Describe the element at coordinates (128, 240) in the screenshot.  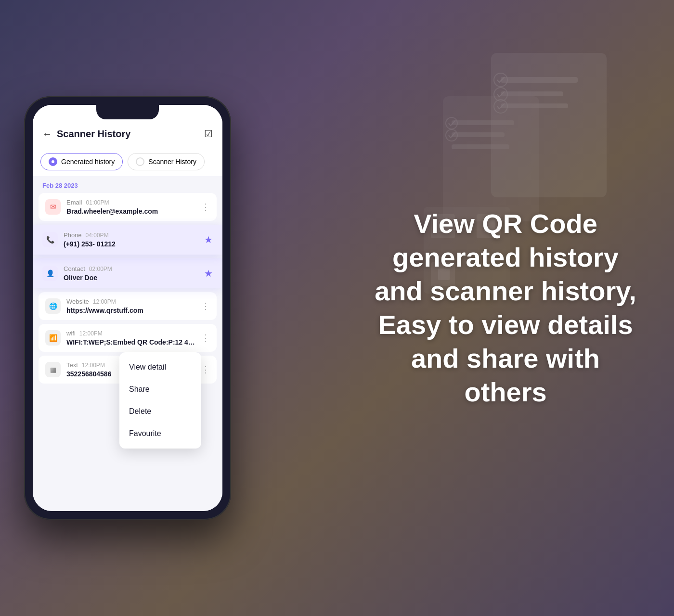
I see `history-item-phone: 📞 Phone 04:00PM (+91) 253- 01212 ★` at that location.